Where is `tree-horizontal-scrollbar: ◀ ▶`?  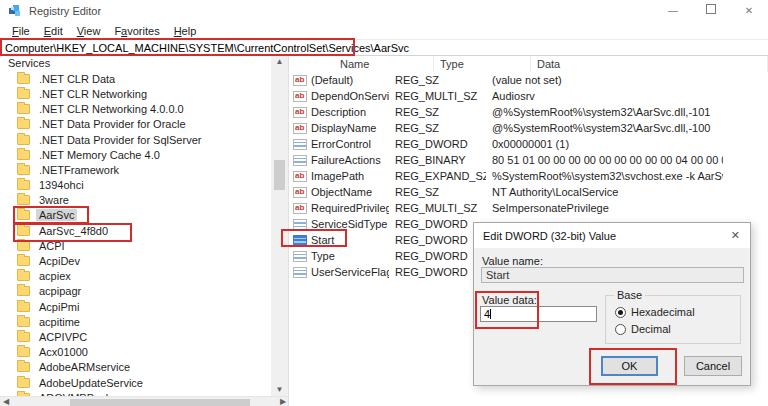
tree-horizontal-scrollbar: ◀ ▶ is located at coordinates (144, 401).